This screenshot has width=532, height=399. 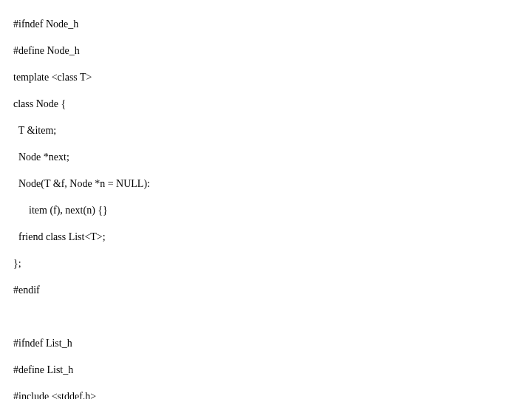 What do you see at coordinates (273, 78) in the screenshot?
I see `code-line: template <class T>` at bounding box center [273, 78].